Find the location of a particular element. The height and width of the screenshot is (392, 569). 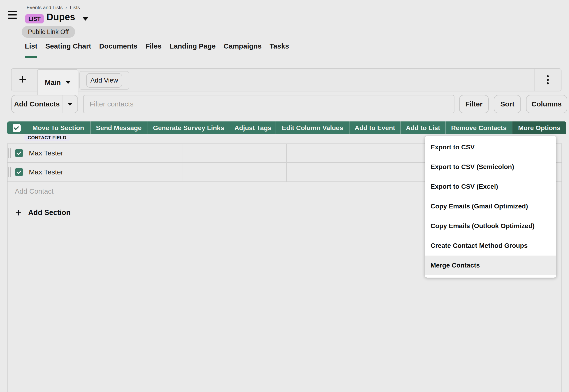

action-send-message: Send Message is located at coordinates (119, 128).